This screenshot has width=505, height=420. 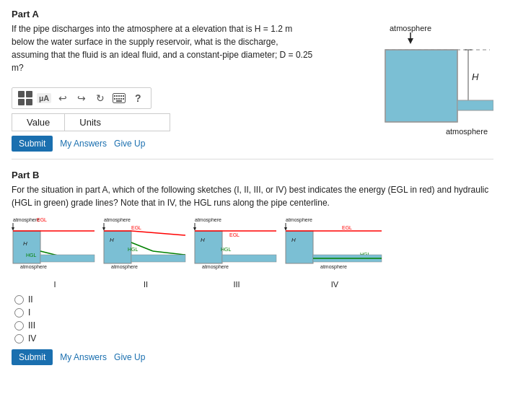 What do you see at coordinates (252, 175) in the screenshot?
I see `part-b-label: Part B` at bounding box center [252, 175].